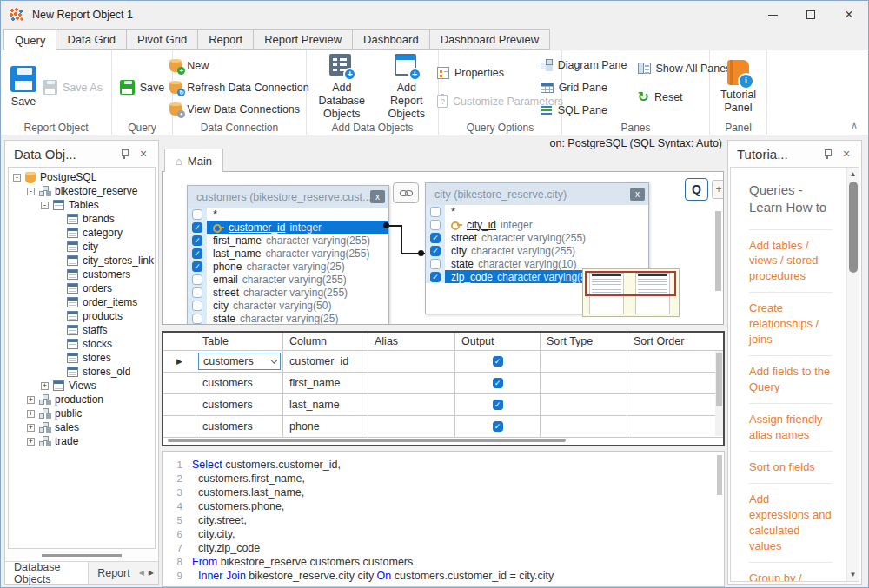 Image resolution: width=869 pixels, height=588 pixels. I want to click on tree-node-sales: sales, so click(82, 427).